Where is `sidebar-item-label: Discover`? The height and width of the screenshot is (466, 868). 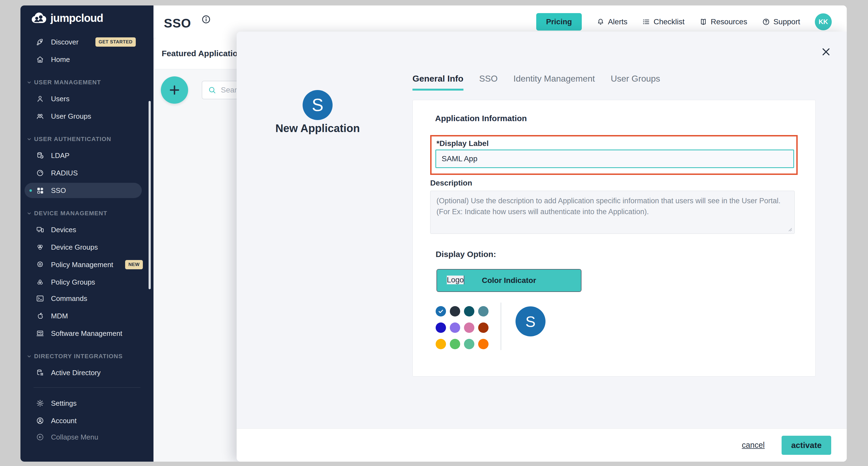 sidebar-item-label: Discover is located at coordinates (65, 42).